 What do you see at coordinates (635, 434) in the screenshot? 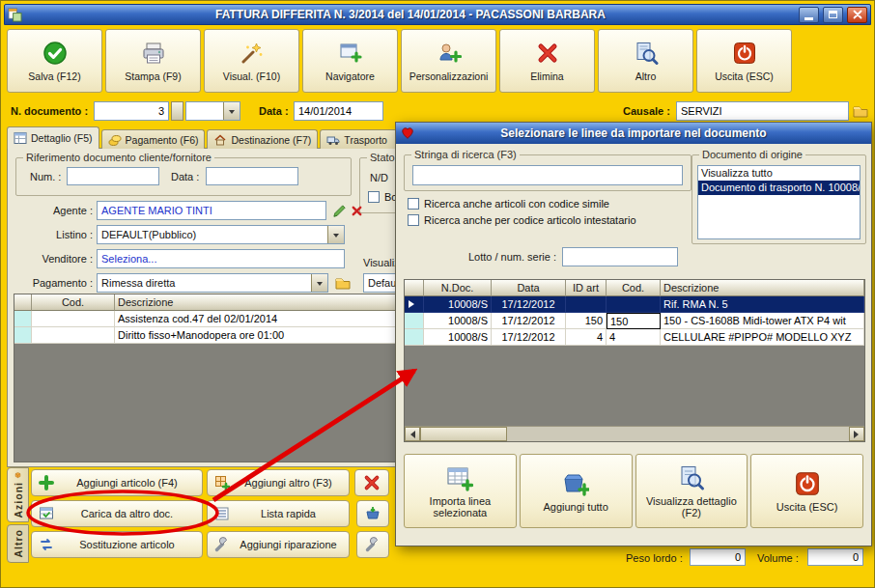
I see `horizontal-scrollbar` at bounding box center [635, 434].